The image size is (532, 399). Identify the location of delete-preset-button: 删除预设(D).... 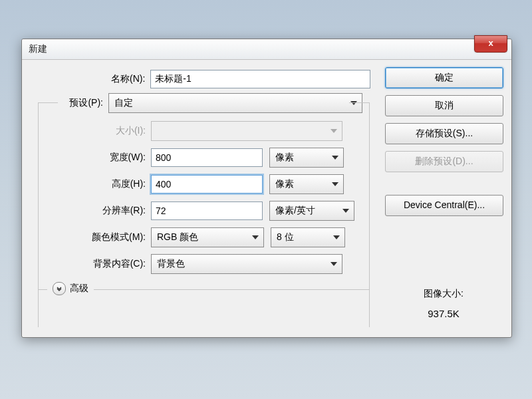
(444, 162).